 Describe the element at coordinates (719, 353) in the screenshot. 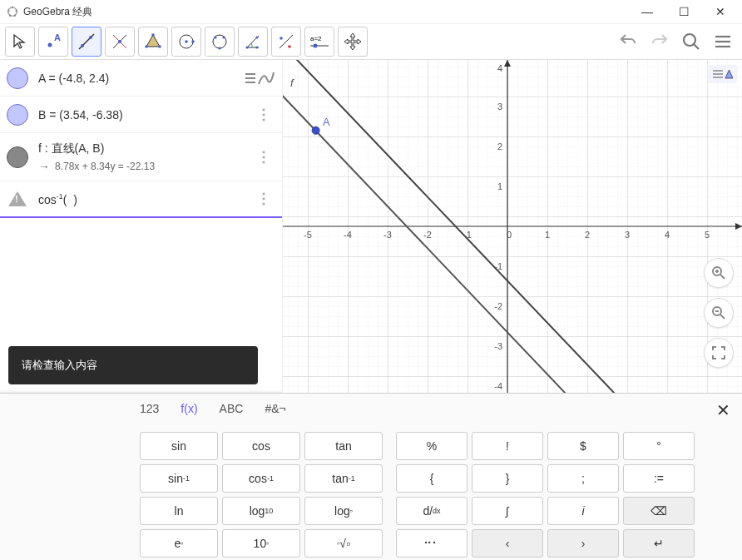

I see `fullscreen-button` at that location.